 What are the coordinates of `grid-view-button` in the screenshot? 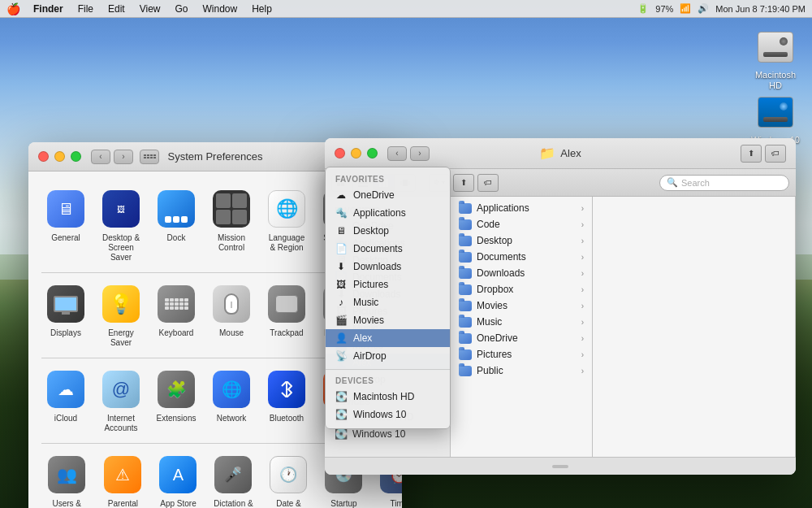 It's located at (149, 157).